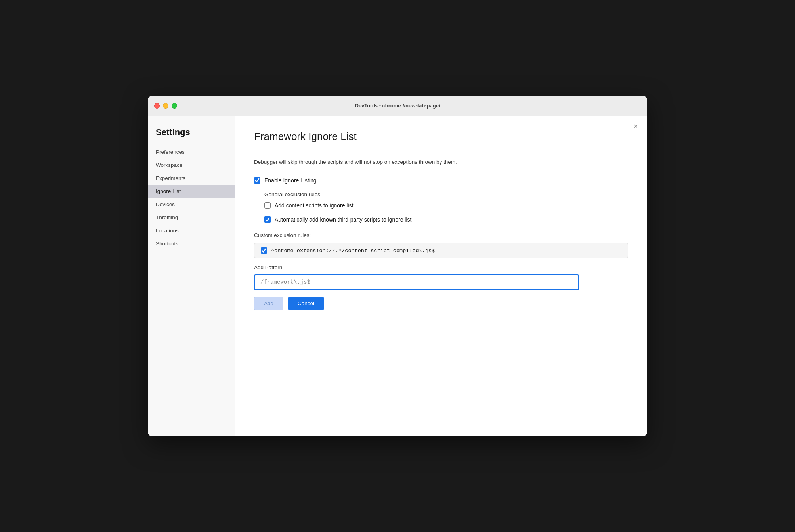 The image size is (795, 532). I want to click on sidebar: Settings Preferences Workspace Experimen…, so click(191, 276).